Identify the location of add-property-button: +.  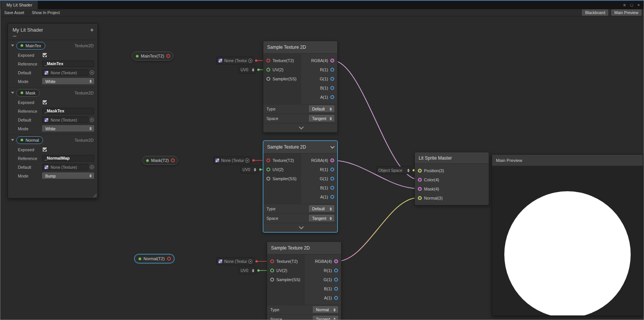
(92, 30).